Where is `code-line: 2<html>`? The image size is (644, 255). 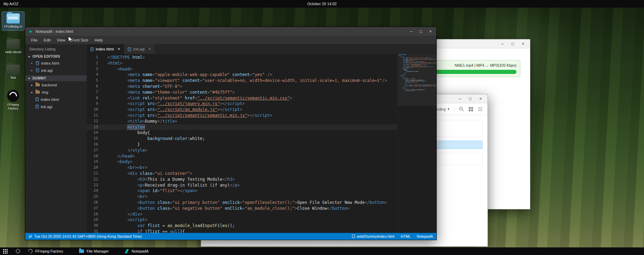
code-line: 2<html> is located at coordinates (242, 64).